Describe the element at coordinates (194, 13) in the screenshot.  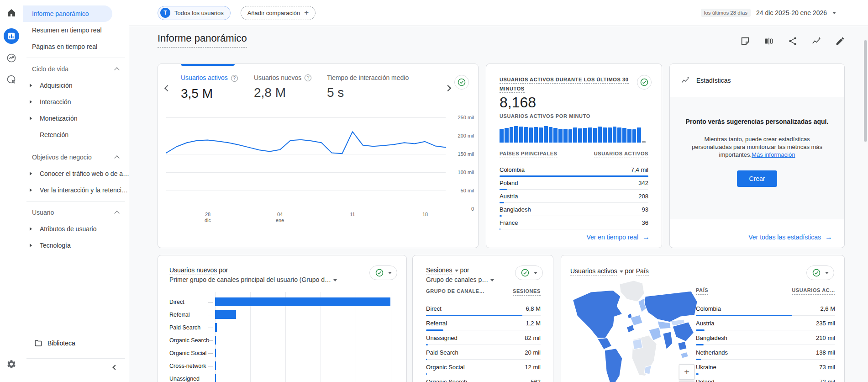
I see `audience-chip: T Todos los usuarios` at that location.